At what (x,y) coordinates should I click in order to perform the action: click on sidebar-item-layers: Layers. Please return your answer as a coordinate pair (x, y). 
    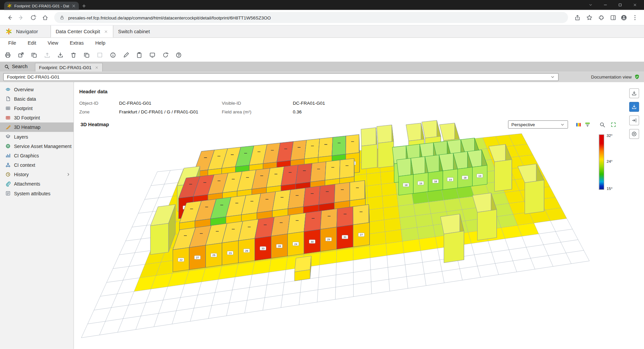
    Looking at the image, I should click on (37, 137).